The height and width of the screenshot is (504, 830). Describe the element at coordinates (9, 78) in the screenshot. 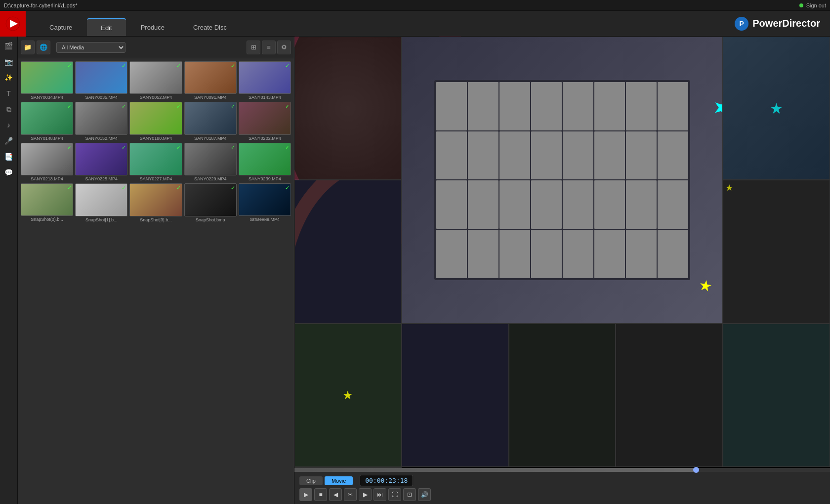

I see `sidebar-fx-icon: ✨` at that location.